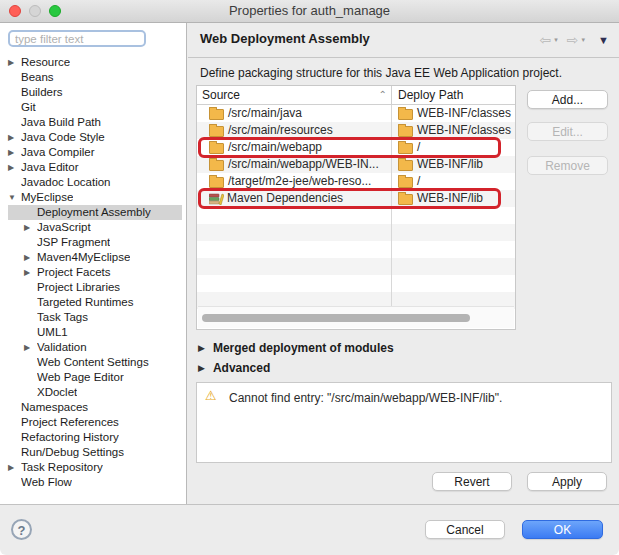  Describe the element at coordinates (64, 228) in the screenshot. I see `sidebar-item-label: JavaScript` at that location.